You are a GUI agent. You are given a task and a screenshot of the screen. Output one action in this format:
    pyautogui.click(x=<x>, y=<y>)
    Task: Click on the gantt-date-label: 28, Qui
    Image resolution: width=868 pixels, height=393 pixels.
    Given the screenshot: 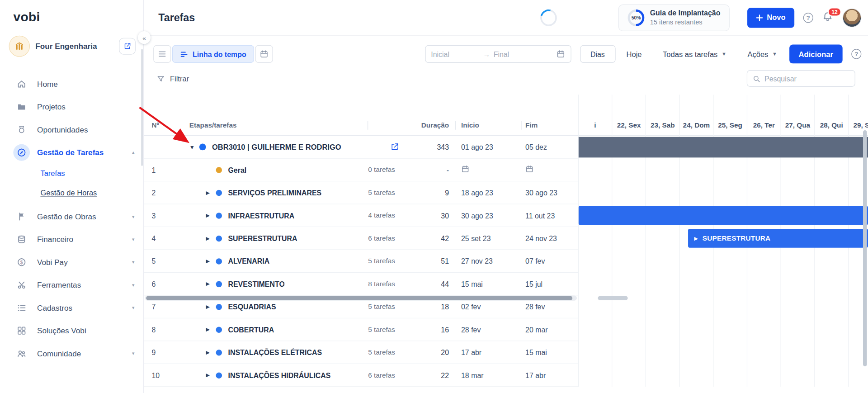 What is the action you would take?
    pyautogui.click(x=831, y=126)
    